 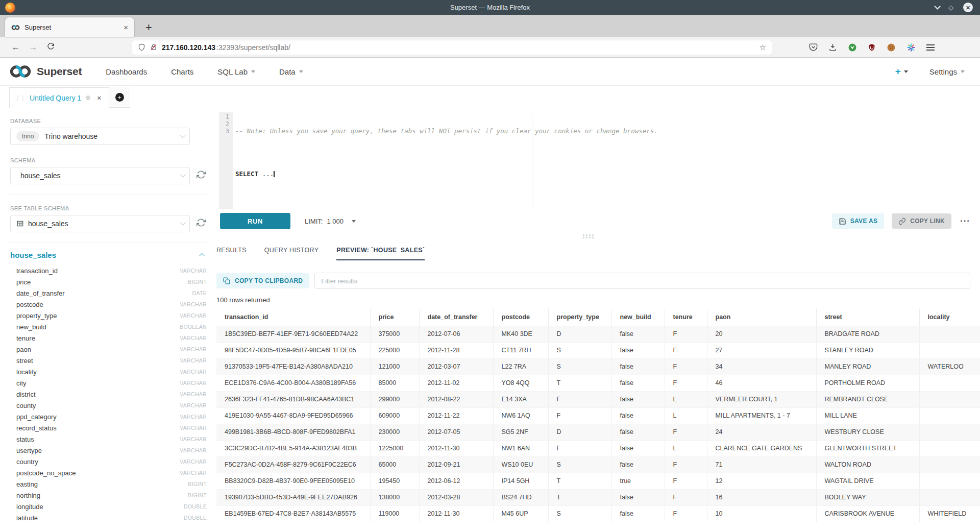 What do you see at coordinates (255, 221) in the screenshot?
I see `run-button: RUN` at bounding box center [255, 221].